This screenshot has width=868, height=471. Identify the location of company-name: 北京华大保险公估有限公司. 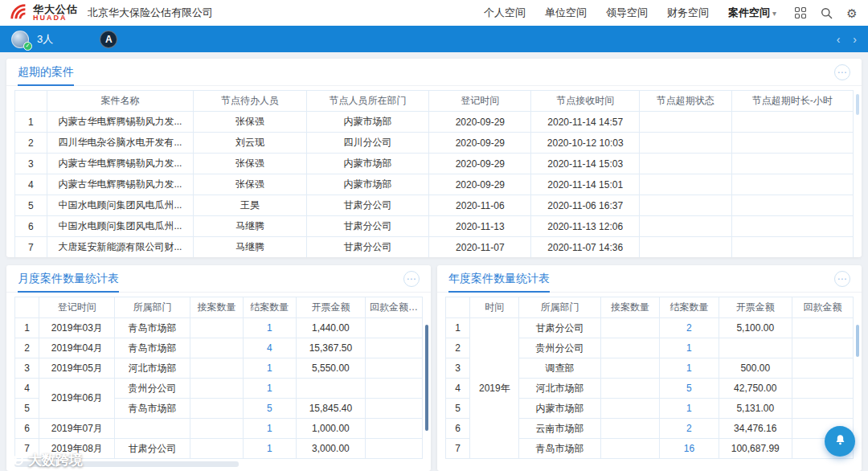
(150, 13).